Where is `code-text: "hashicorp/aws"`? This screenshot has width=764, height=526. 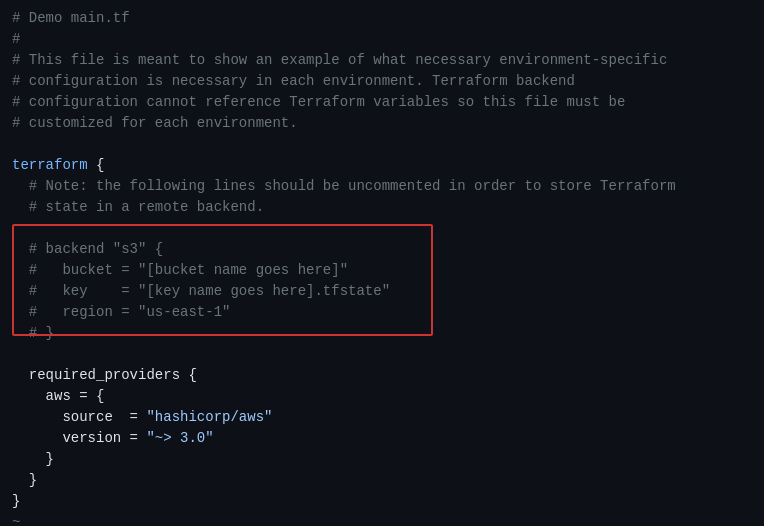
code-text: "hashicorp/aws" is located at coordinates (209, 418).